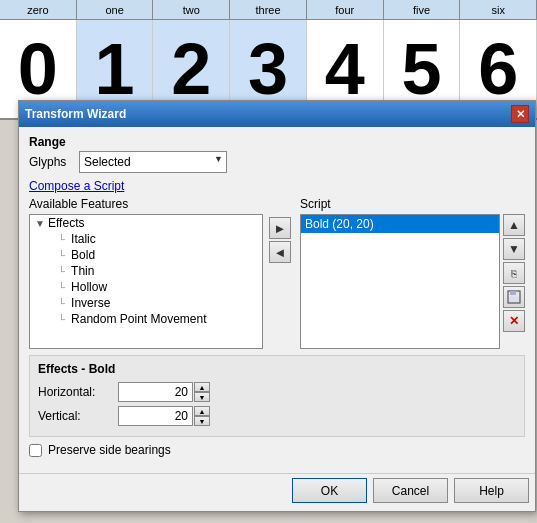 This screenshot has height=523, width=537. I want to click on copy-button: ⎘, so click(514, 273).